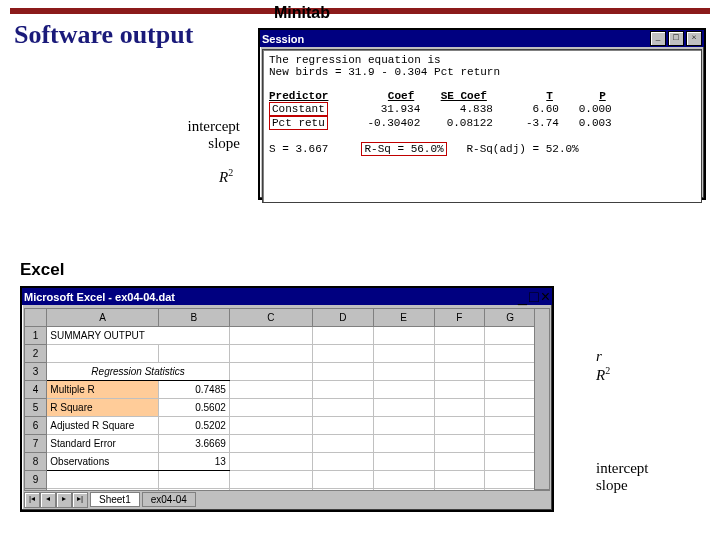 This screenshot has height=540, width=720. Describe the element at coordinates (42, 270) in the screenshot. I see `excel-label: Excel` at that location.